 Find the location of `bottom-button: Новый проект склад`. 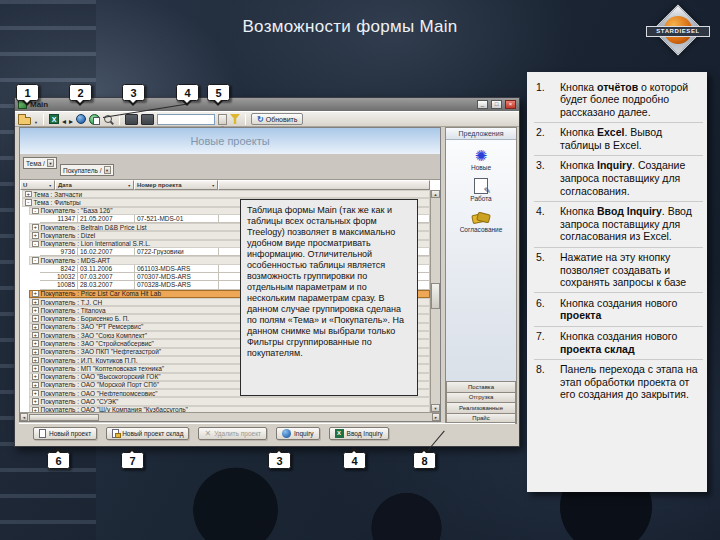

bottom-button: Новый проект склад is located at coordinates (148, 434).